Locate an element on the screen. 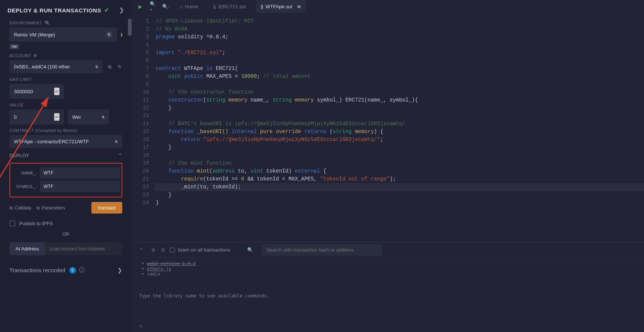 Image resolution: width=644 pixels, height=332 pixels. play-icon: ▶ is located at coordinates (140, 7).